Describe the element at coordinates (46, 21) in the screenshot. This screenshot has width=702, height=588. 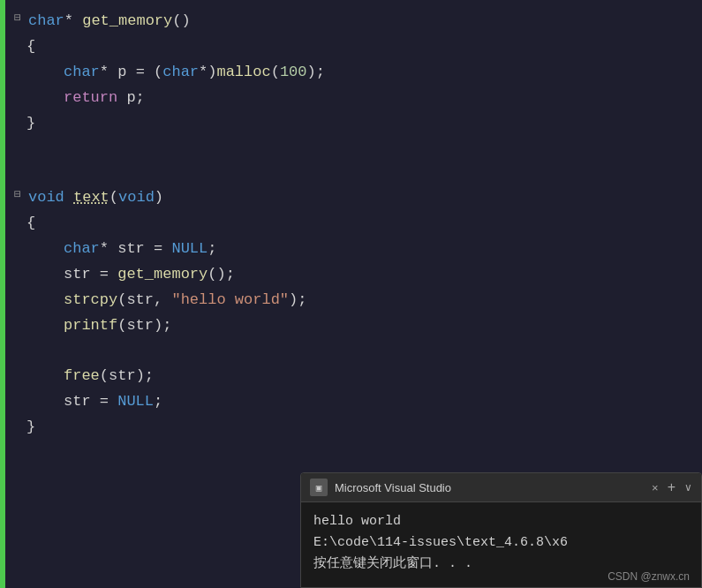
I see `kw-char: char` at that location.